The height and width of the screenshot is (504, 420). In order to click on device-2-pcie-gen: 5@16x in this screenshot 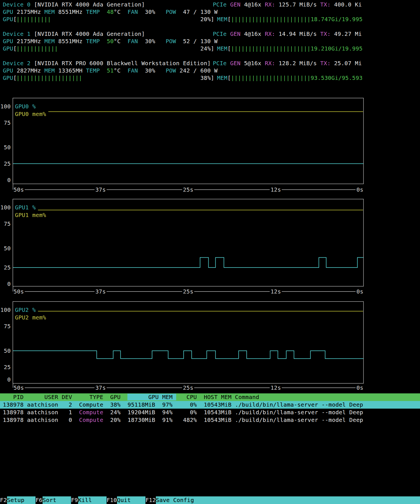, I will do `click(255, 63)`.